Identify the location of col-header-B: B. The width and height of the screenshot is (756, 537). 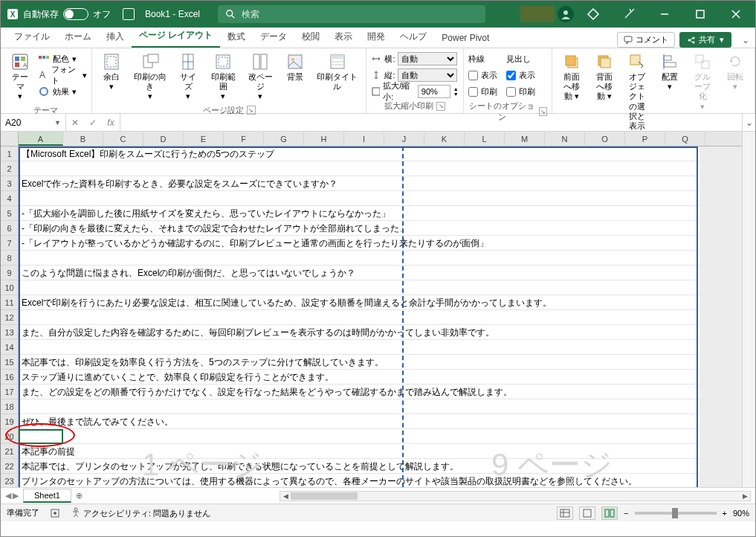
(83, 138).